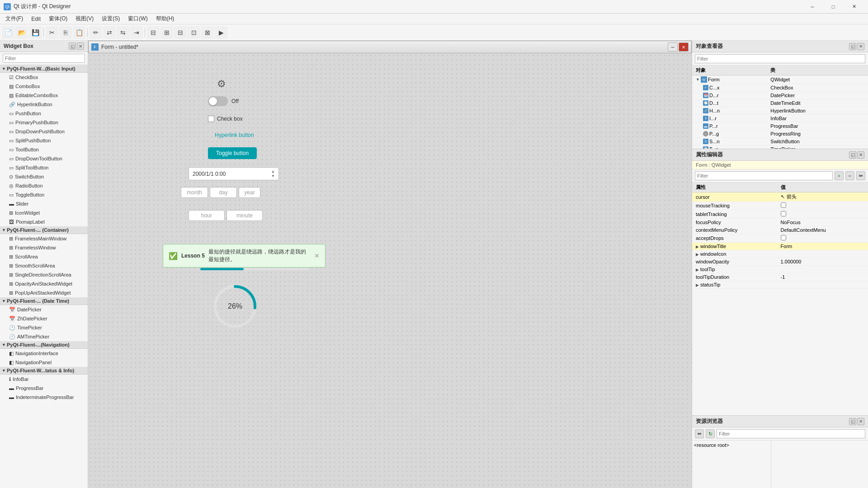 This screenshot has width=868, height=488. I want to click on prop-row-tooltip: ▶ toolTip, so click(780, 269).